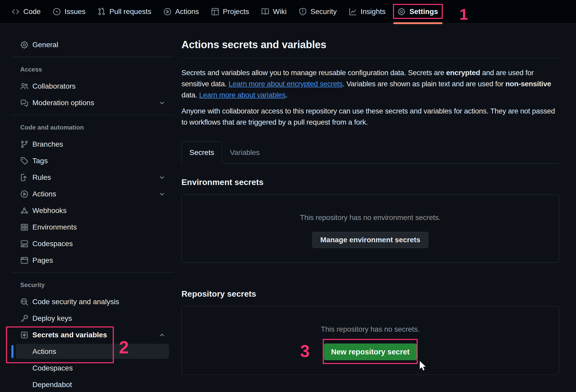  I want to click on chevron-up-icon, so click(162, 335).